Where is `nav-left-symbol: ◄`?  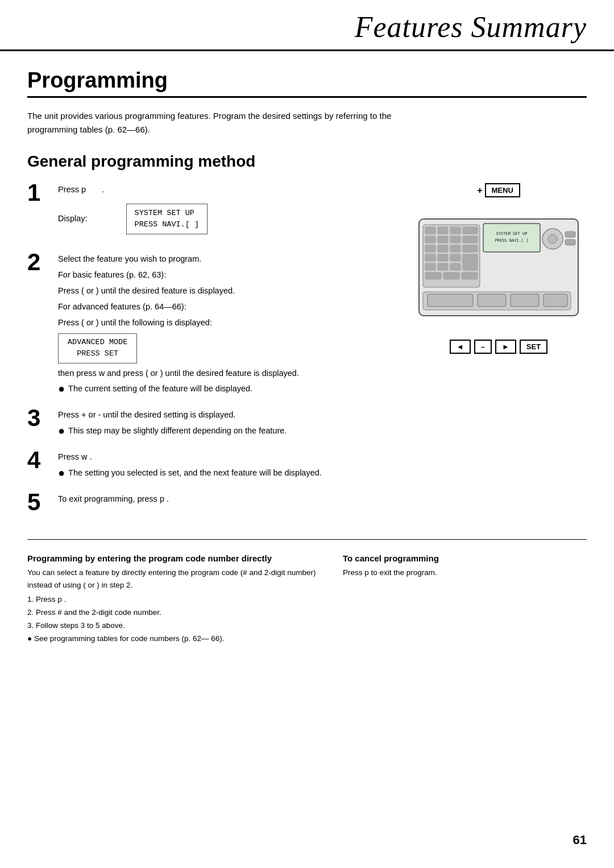 nav-left-symbol: ◄ is located at coordinates (460, 347).